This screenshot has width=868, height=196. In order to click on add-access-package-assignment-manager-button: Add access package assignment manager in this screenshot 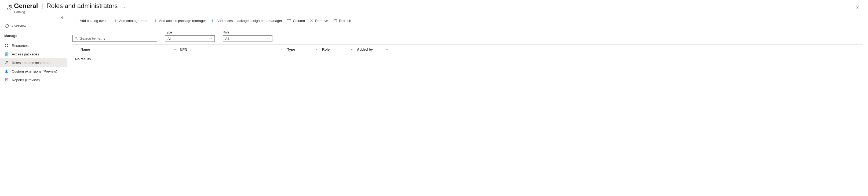, I will do `click(246, 21)`.